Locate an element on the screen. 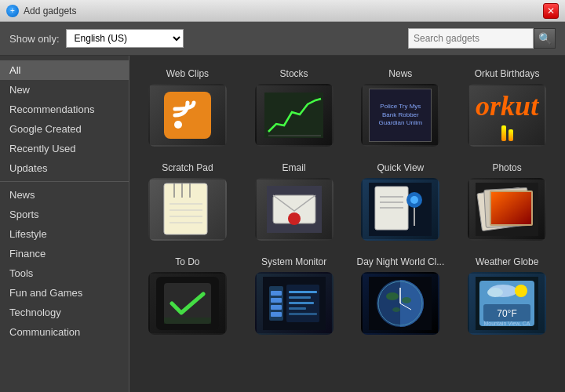 The width and height of the screenshot is (565, 392). sidebar-item-sports: Sports is located at coordinates (64, 215).